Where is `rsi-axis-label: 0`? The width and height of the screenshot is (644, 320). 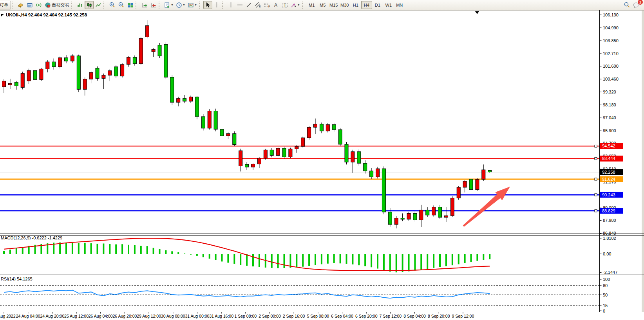 rsi-axis-label: 0 is located at coordinates (604, 311).